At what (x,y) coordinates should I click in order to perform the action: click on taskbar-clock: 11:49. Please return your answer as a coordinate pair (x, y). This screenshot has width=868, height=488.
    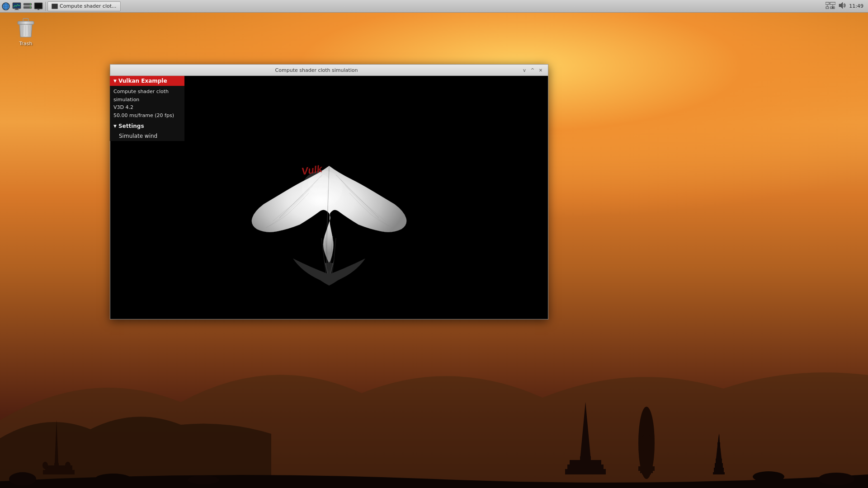
    Looking at the image, I should click on (856, 6).